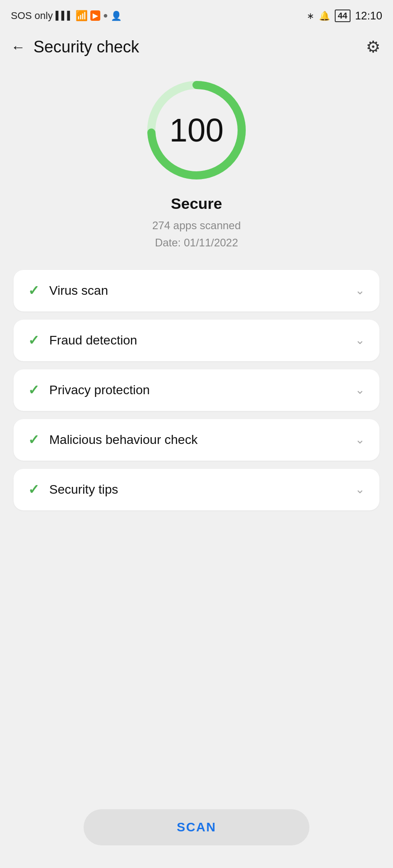  What do you see at coordinates (344, 16) in the screenshot?
I see `status-right: ∗ 🔔 44 12:10` at bounding box center [344, 16].